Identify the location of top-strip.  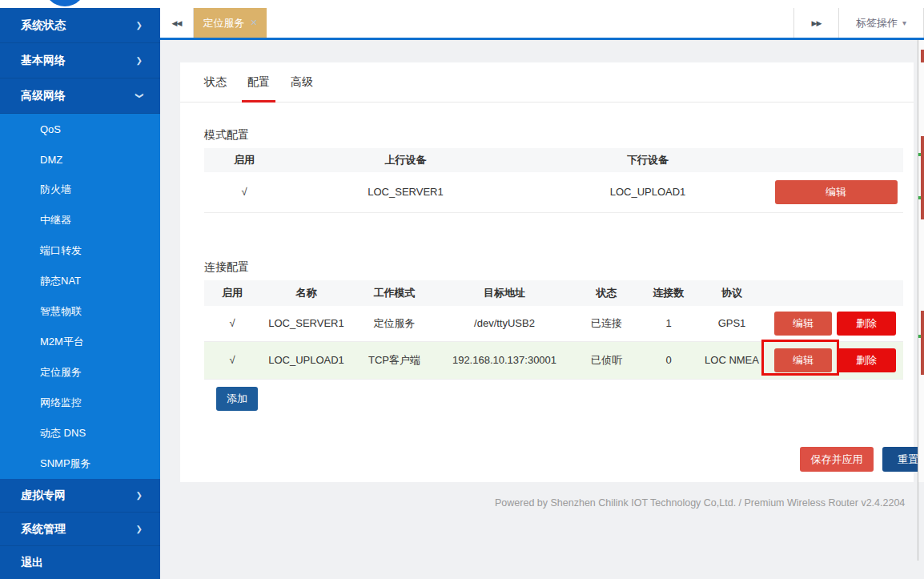
(462, 4).